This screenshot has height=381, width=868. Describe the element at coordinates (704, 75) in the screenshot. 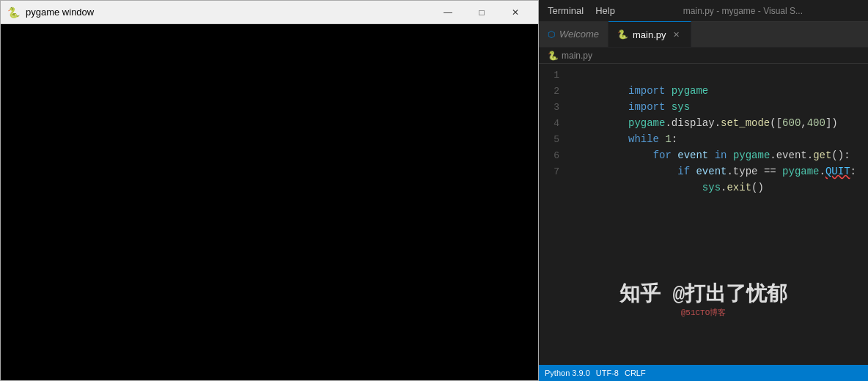

I see `code-line-1: 1 import pygame` at that location.